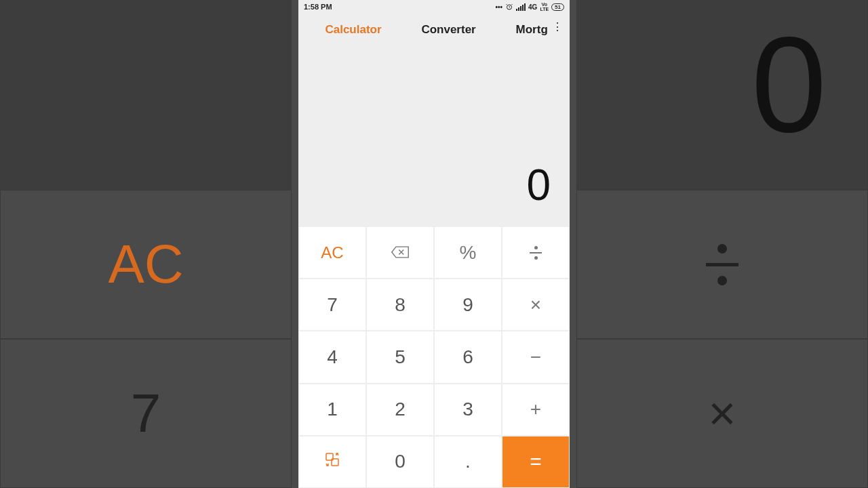 Image resolution: width=868 pixels, height=488 pixels. What do you see at coordinates (499, 7) in the screenshot?
I see `more-icon: •••` at bounding box center [499, 7].